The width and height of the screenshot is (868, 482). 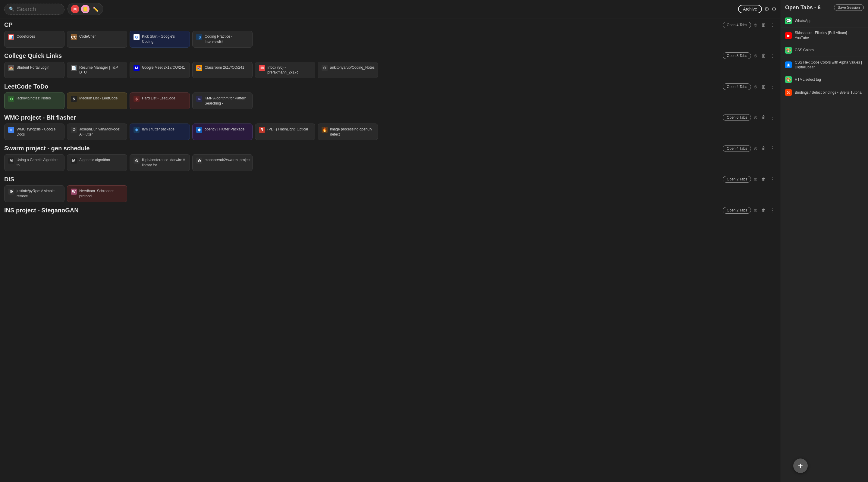 What do you see at coordinates (390, 39) in the screenshot?
I see `tabs-grid-cp: 📊CodeforcesCCCodeChefGKick Start - Googl…` at bounding box center [390, 39].